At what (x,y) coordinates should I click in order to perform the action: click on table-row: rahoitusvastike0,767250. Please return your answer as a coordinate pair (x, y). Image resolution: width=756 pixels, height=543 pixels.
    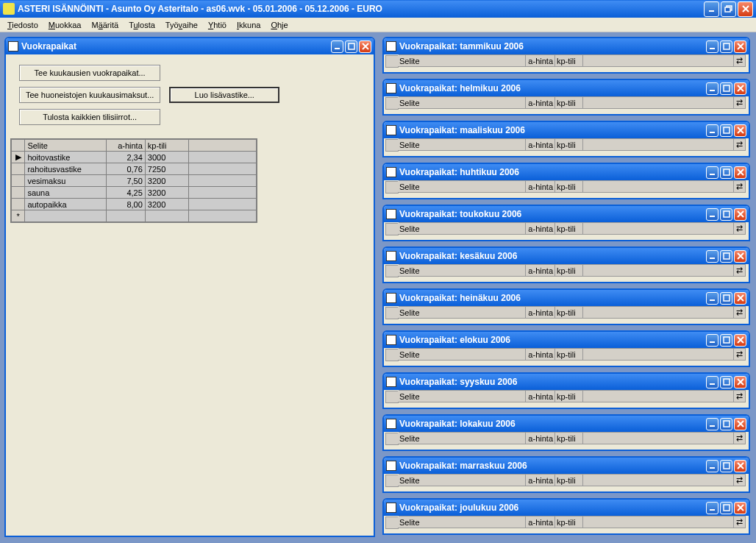
    Looking at the image, I should click on (134, 169).